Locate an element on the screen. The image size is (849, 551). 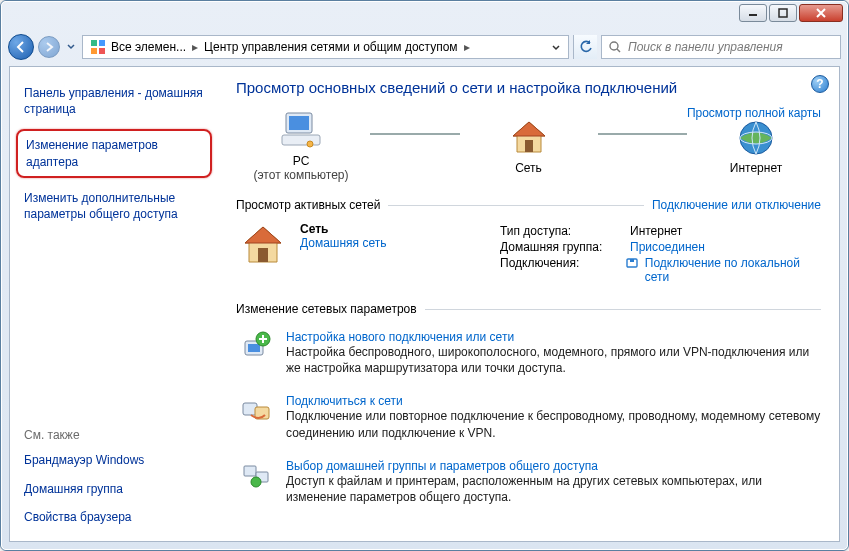
sidebar-homegroup-link: Домашняя группа is located at coordinates (116, 489).